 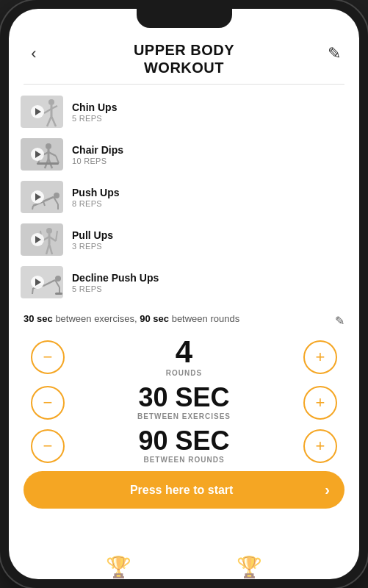 What do you see at coordinates (176, 319) in the screenshot?
I see `settings-description: 30 sec between exercises, 90 sec between…` at bounding box center [176, 319].